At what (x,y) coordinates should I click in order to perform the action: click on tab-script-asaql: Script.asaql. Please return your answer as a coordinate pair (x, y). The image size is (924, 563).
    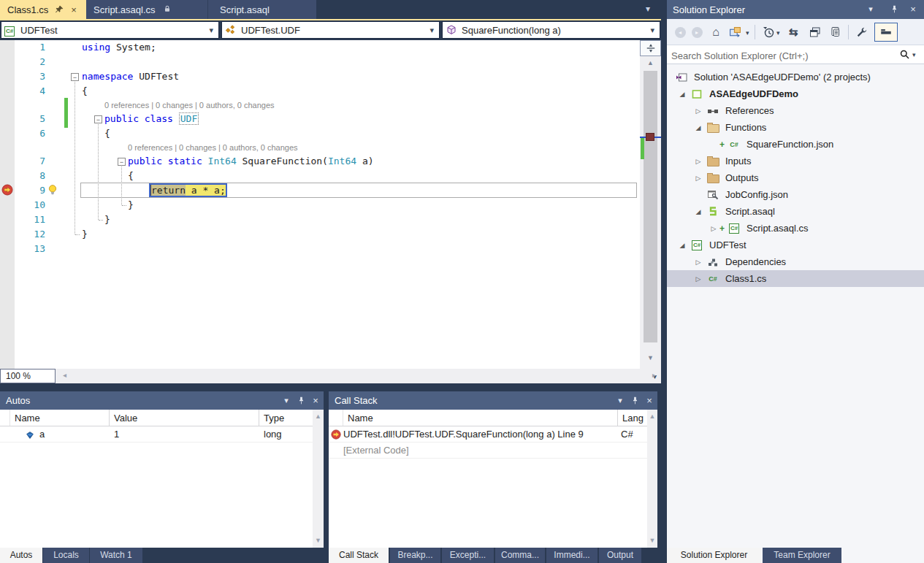
    Looking at the image, I should click on (261, 9).